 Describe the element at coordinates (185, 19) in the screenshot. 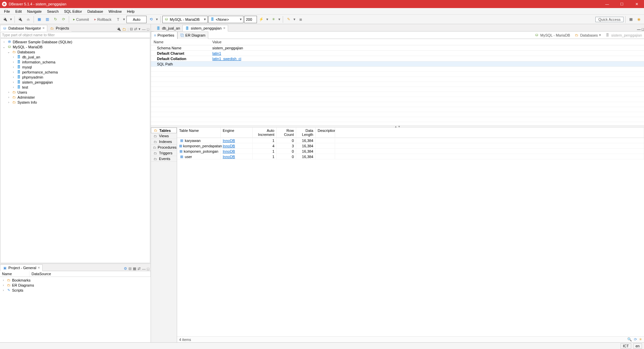

I see `connection-combo: ⛁ MySQL - MariaDB▾` at that location.